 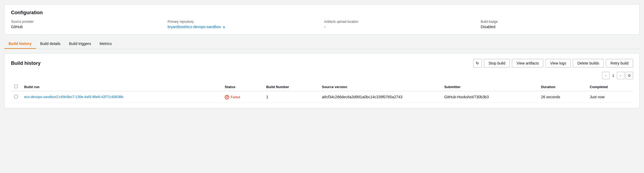 What do you see at coordinates (322, 24) in the screenshot?
I see `config-grid: Source provider GitHub Primary repositor…` at bounding box center [322, 24].